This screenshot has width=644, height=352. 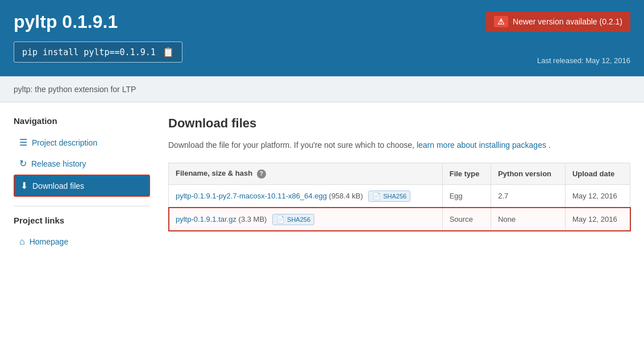 What do you see at coordinates (597, 196) in the screenshot?
I see `table-cell-date-egg: May 12, 2016` at bounding box center [597, 196].